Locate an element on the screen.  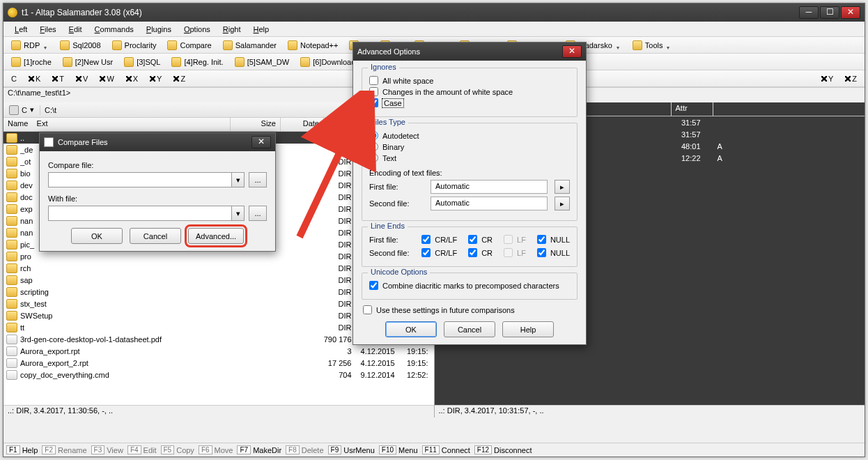
menu-files: Files is located at coordinates (47, 29).